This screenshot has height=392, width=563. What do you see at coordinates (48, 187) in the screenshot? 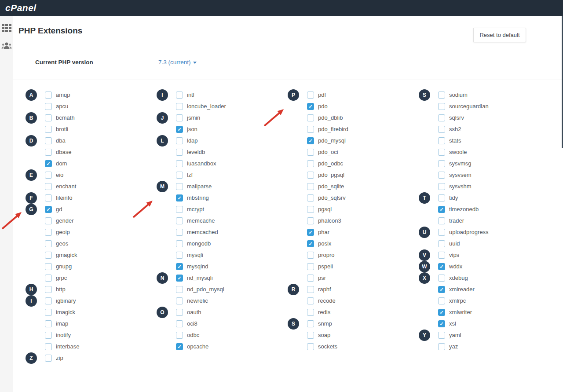
I see `checkbox-enchant` at bounding box center [48, 187].